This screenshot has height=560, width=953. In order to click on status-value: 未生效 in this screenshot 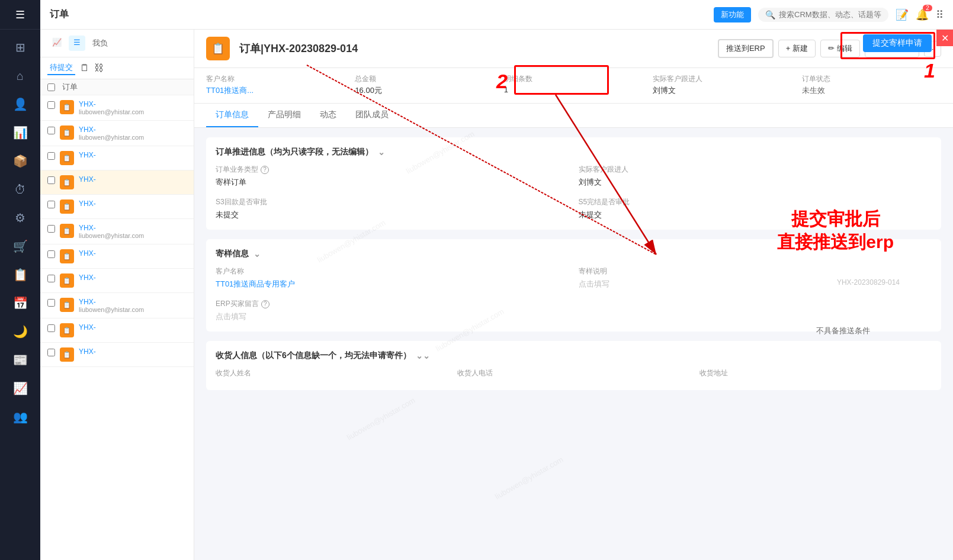, I will do `click(872, 91)`.